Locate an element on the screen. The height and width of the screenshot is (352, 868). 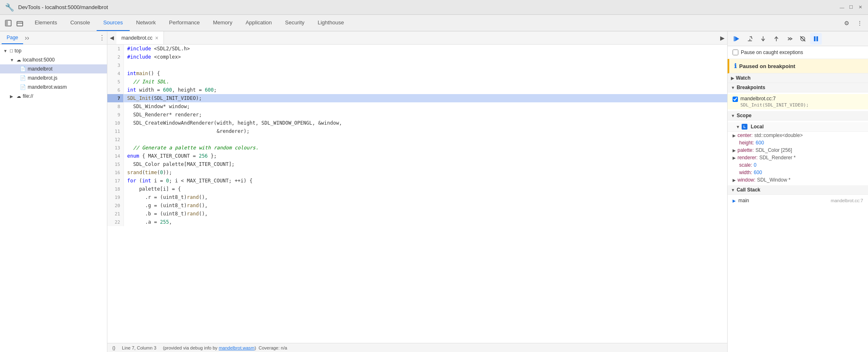
tab-application: Application is located at coordinates (259, 23).